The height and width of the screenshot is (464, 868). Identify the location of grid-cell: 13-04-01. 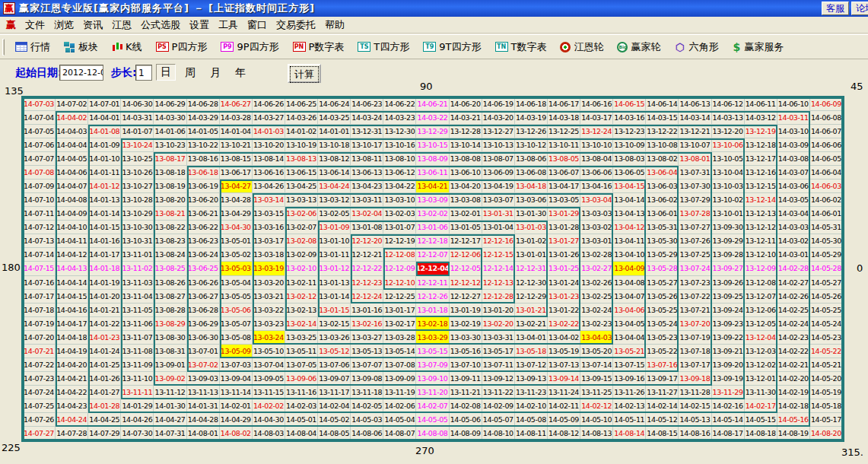
(531, 338).